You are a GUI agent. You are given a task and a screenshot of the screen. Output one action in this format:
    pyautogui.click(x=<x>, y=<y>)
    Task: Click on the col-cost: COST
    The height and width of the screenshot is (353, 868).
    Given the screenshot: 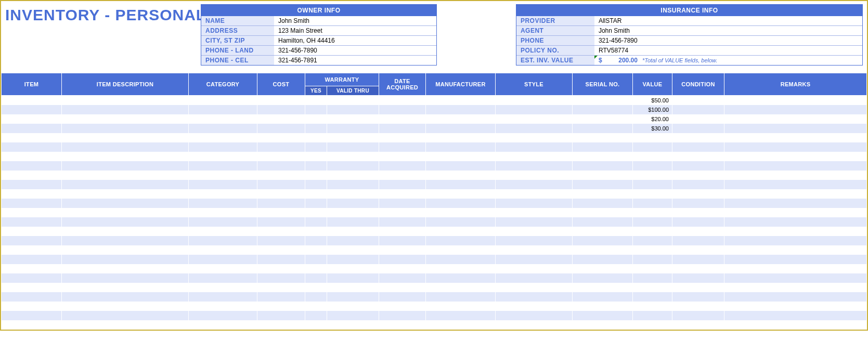 What is the action you would take?
    pyautogui.click(x=281, y=84)
    